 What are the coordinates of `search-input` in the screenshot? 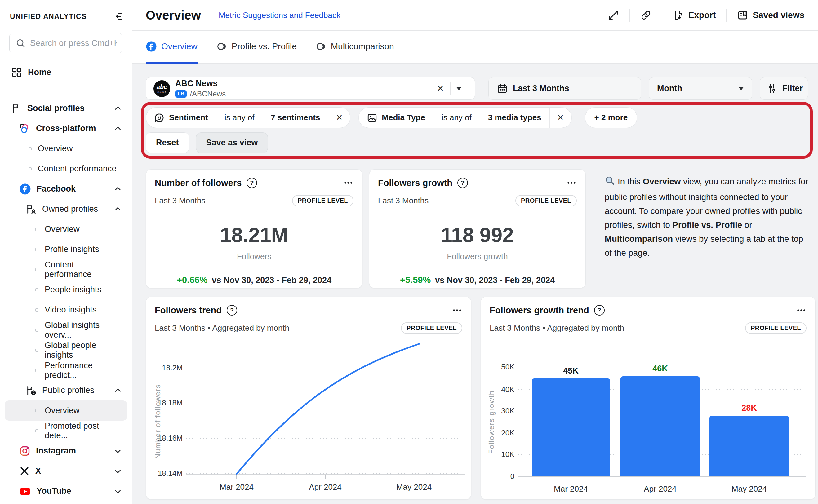 It's located at (66, 43).